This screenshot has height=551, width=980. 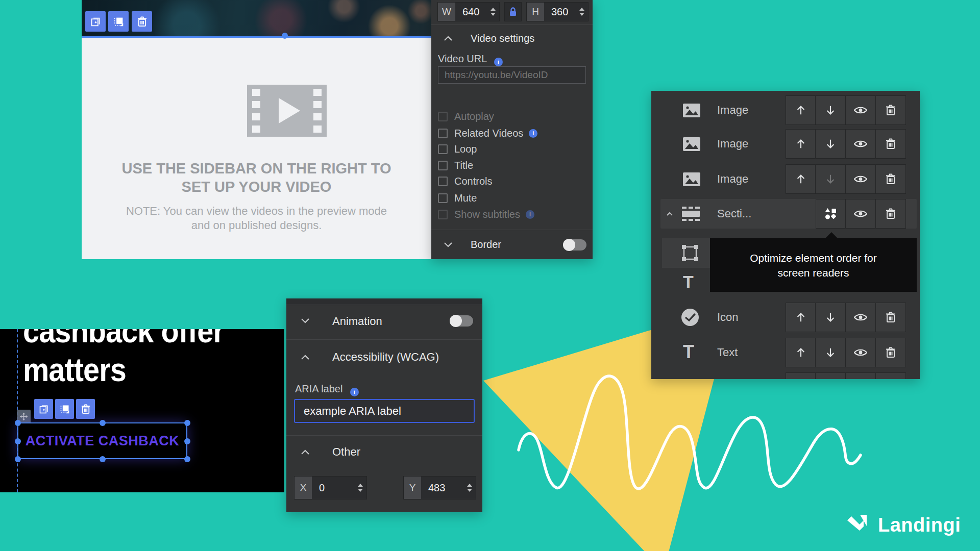 I want to click on y-position-field: Y 483, so click(x=440, y=488).